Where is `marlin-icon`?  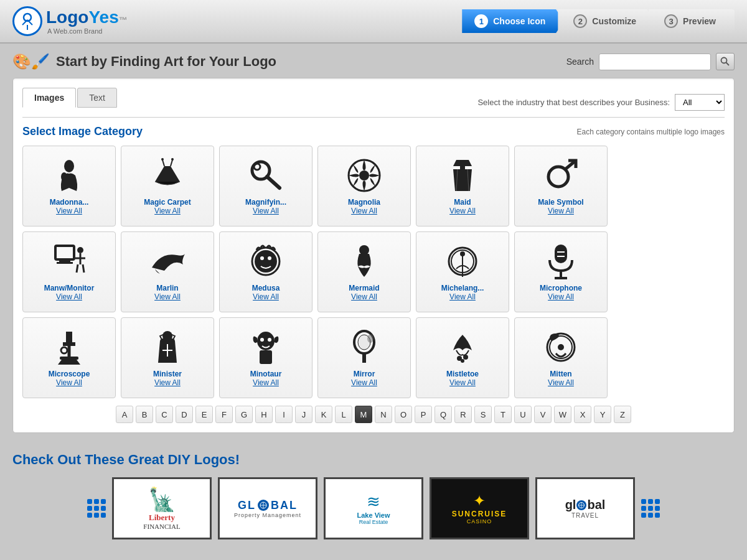 marlin-icon is located at coordinates (167, 261).